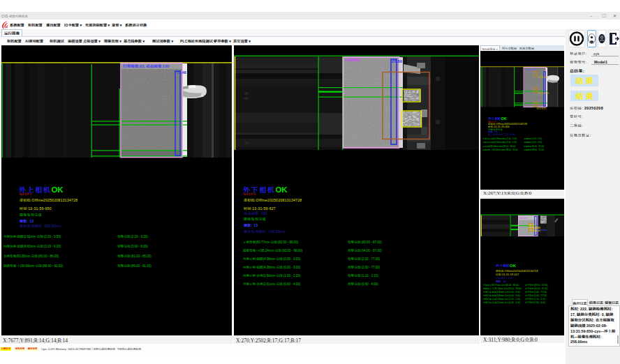 The image size is (620, 364). What do you see at coordinates (397, 61) in the screenshot?
I see `svg-text: 23.80` at bounding box center [397, 61].